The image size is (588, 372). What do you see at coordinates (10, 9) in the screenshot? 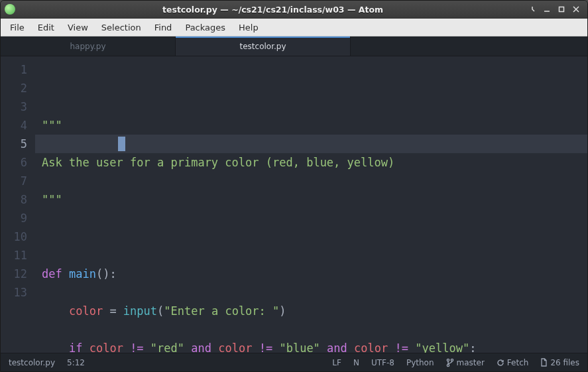
I see `atom-app-icon` at bounding box center [10, 9].